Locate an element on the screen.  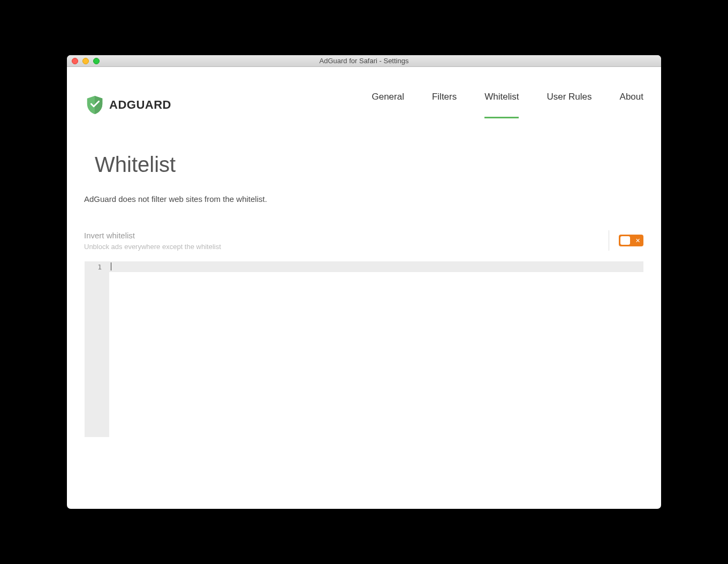
line-gutter: 1 is located at coordinates (97, 349).